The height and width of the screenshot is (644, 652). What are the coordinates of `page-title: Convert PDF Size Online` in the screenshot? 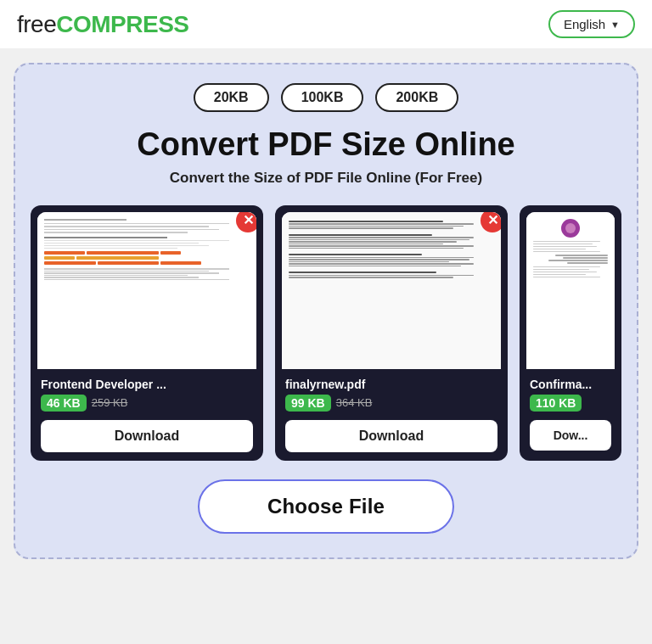 It's located at (326, 145).